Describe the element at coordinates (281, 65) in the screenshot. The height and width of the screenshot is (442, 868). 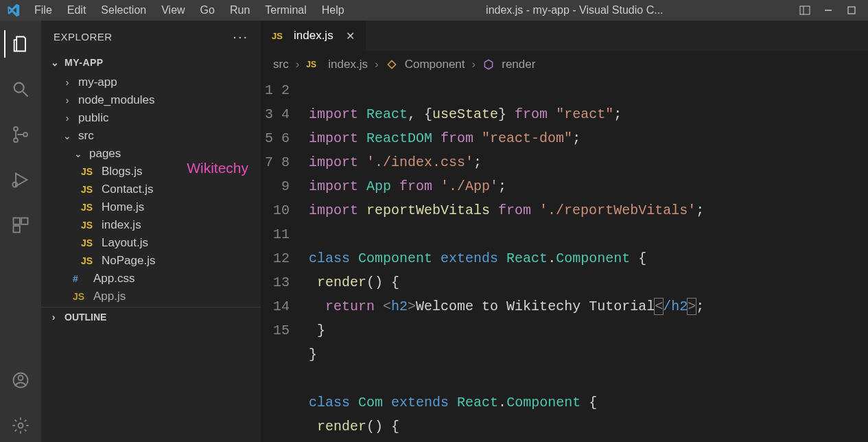
I see `breadcrumb-part: src` at that location.